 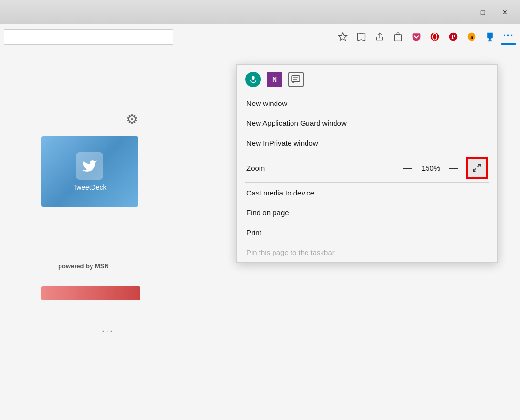 I want to click on cast-media-item: Cast media to device, so click(x=367, y=193).